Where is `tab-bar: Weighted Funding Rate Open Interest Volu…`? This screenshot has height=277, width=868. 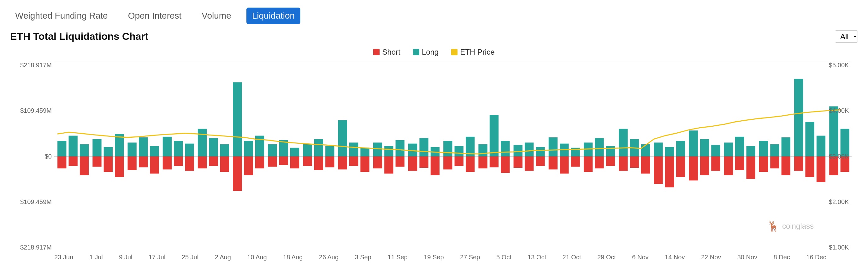
tab-bar: Weighted Funding Rate Open Interest Volu… is located at coordinates (434, 16).